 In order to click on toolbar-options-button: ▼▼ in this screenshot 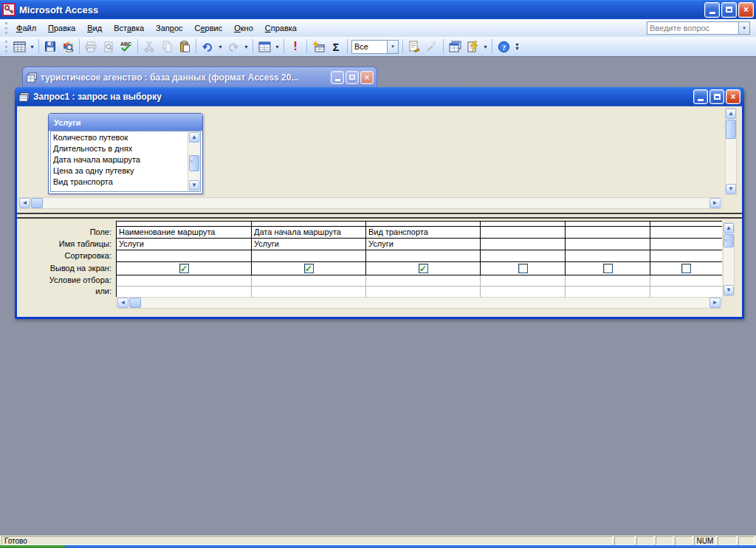, I will do `click(517, 47)`.